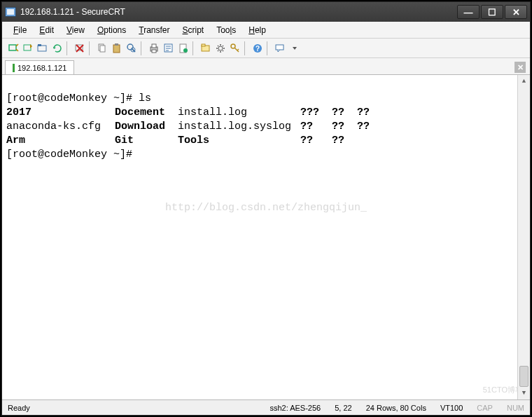 This screenshot has height=417, width=532. Describe the element at coordinates (117, 48) in the screenshot. I see `paste-icon` at that location.